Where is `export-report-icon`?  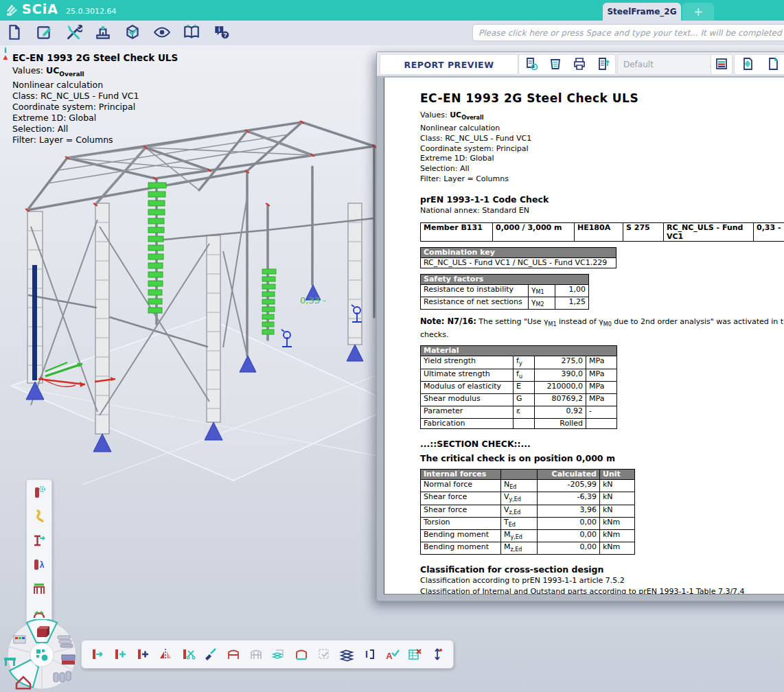 export-report-icon is located at coordinates (603, 65).